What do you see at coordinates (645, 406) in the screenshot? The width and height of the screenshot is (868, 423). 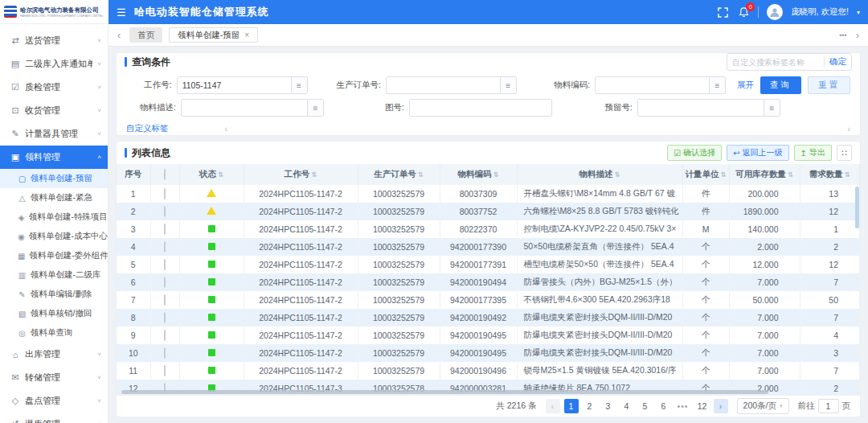 I see `page-button-5: 5` at bounding box center [645, 406].